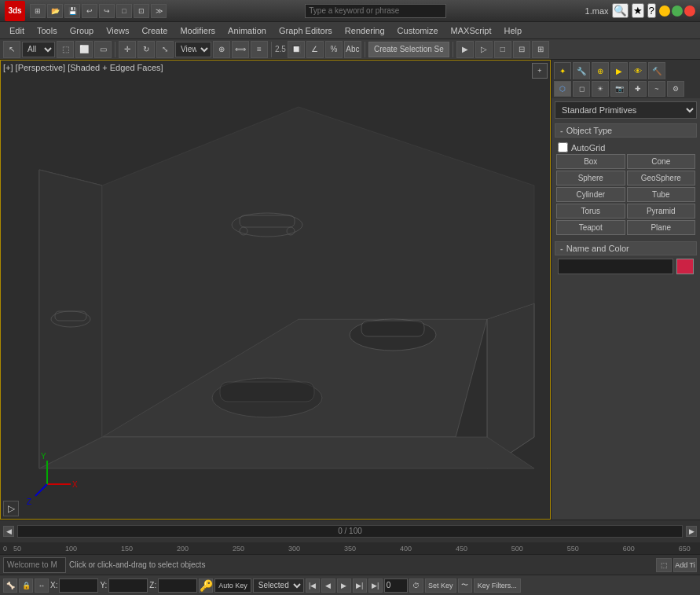  What do you see at coordinates (685, 266) in the screenshot?
I see `color-swatch` at bounding box center [685, 266].